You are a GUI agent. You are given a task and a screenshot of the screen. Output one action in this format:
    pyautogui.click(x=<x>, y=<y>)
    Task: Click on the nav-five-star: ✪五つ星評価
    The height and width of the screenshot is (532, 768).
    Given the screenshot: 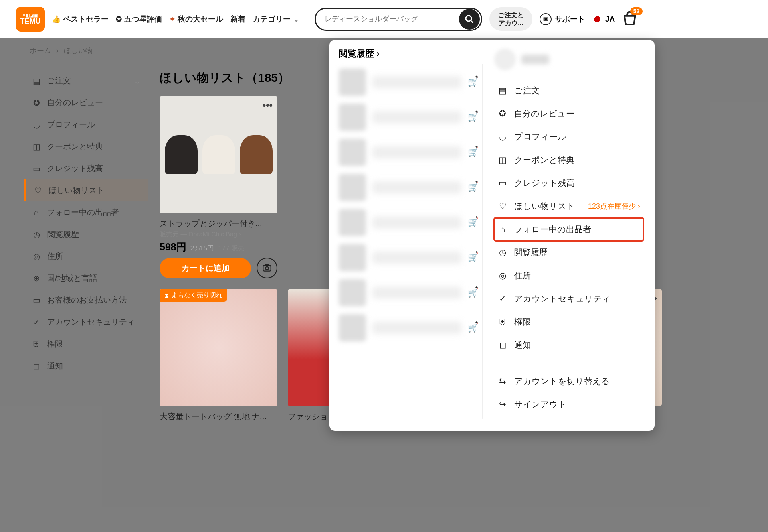 What is the action you would take?
    pyautogui.click(x=139, y=19)
    